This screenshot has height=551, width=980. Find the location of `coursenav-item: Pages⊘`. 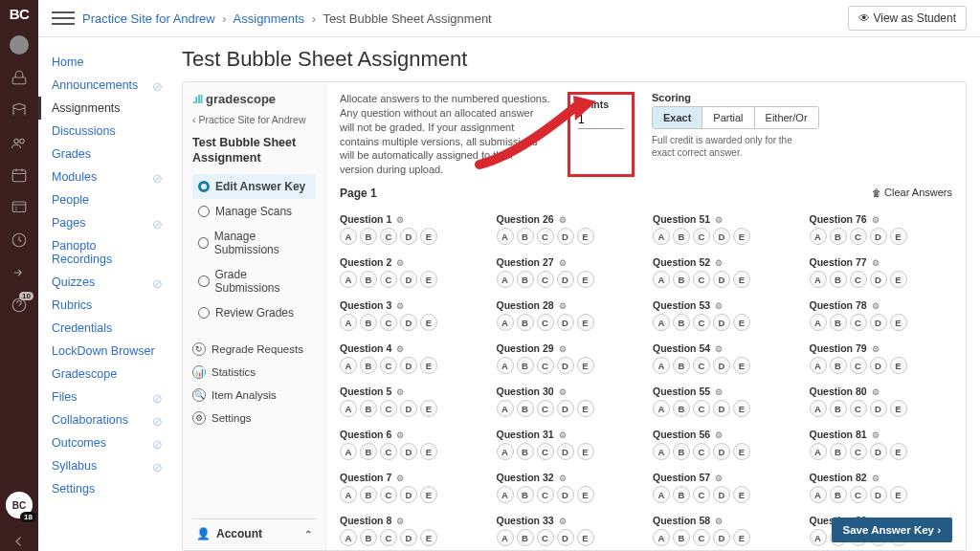

coursenav-item: Pages⊘ is located at coordinates (105, 223).